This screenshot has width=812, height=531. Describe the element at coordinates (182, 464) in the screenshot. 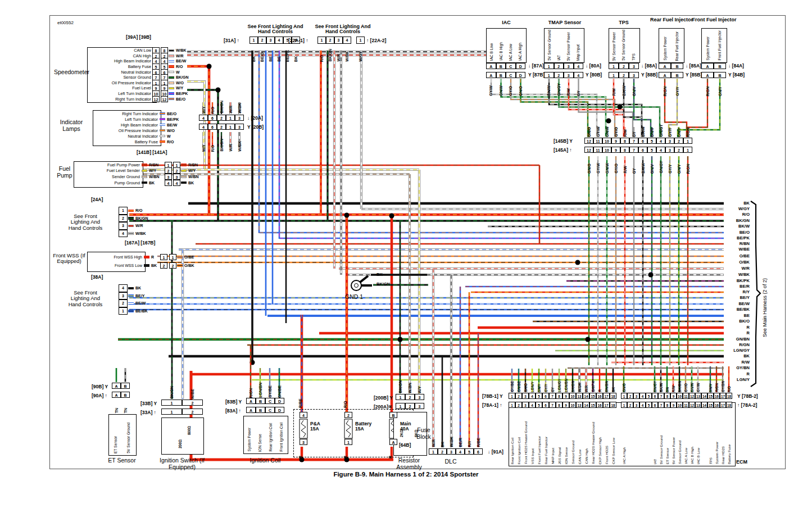

I see `ignition-switch-title: Ignition Switch (If Equipped)` at that location.